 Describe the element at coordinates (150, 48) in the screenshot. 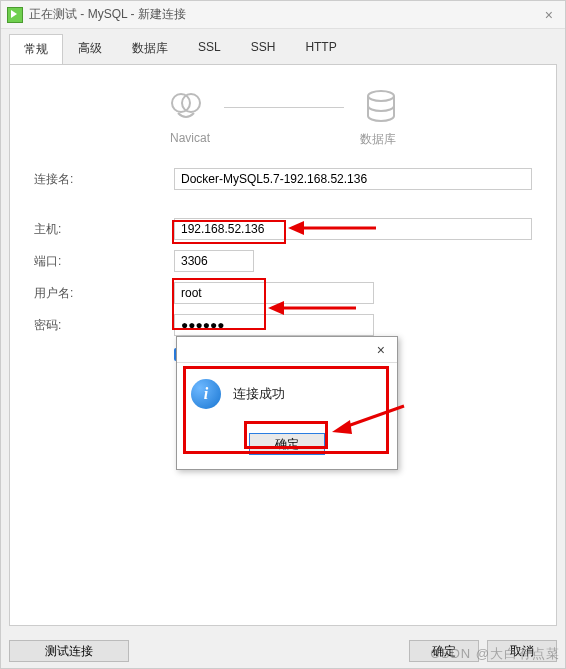

I see `tab-database: 数据库` at that location.